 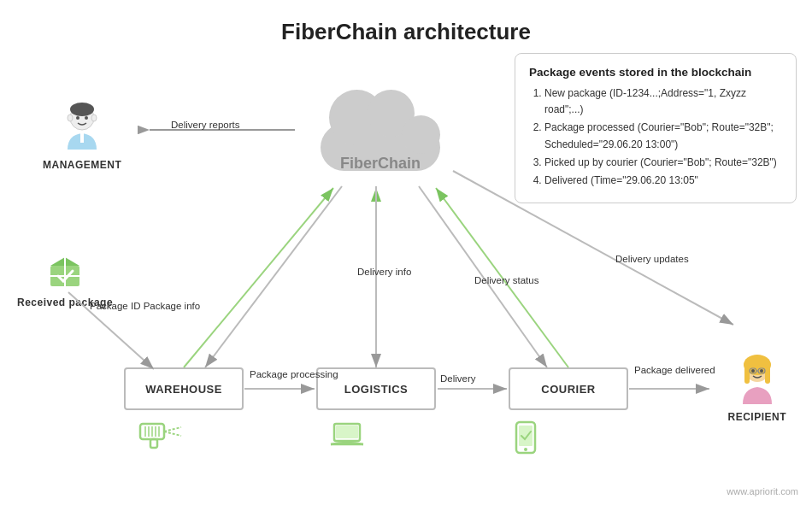 I want to click on management-avatar-icon, so click(x=82, y=128).